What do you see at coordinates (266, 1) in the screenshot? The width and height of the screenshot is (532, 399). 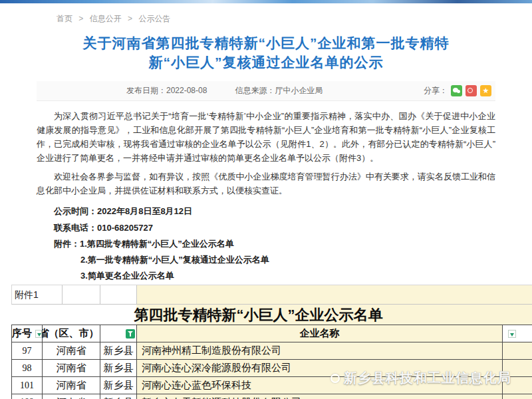 I see `top-accent-bar` at bounding box center [266, 1].